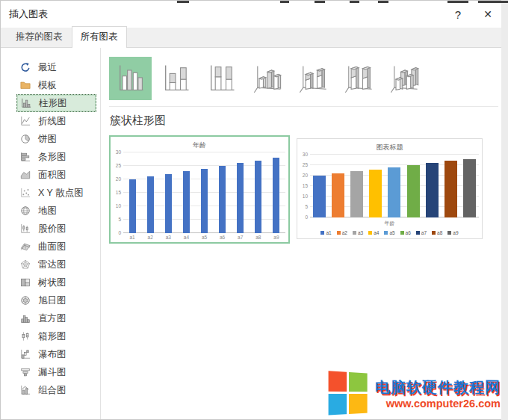  I want to click on sidebar-item-stock-chart: 股价图, so click(57, 229).